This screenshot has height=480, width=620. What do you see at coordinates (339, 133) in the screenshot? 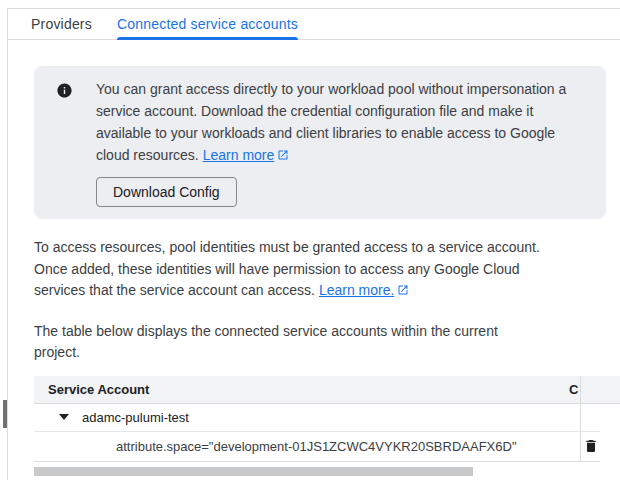
I see `info-text-line: available to your workloads and client l…` at bounding box center [339, 133].